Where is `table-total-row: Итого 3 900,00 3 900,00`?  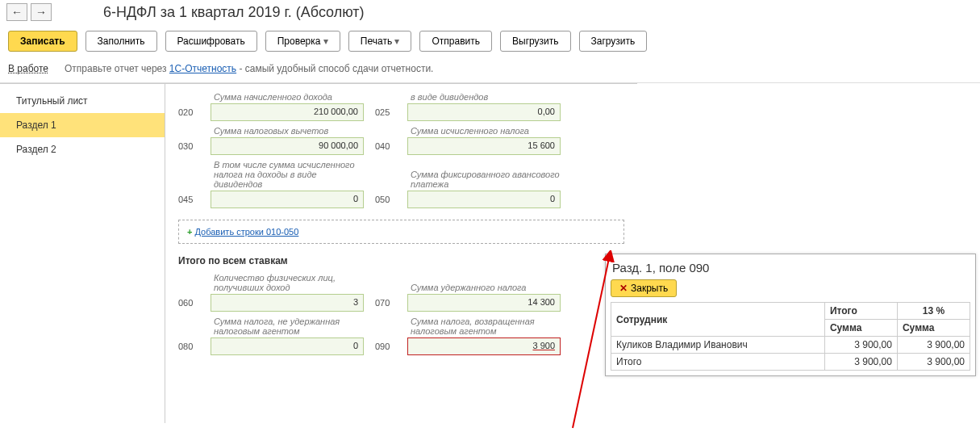
table-total-row: Итого 3 900,00 3 900,00 is located at coordinates (790, 362).